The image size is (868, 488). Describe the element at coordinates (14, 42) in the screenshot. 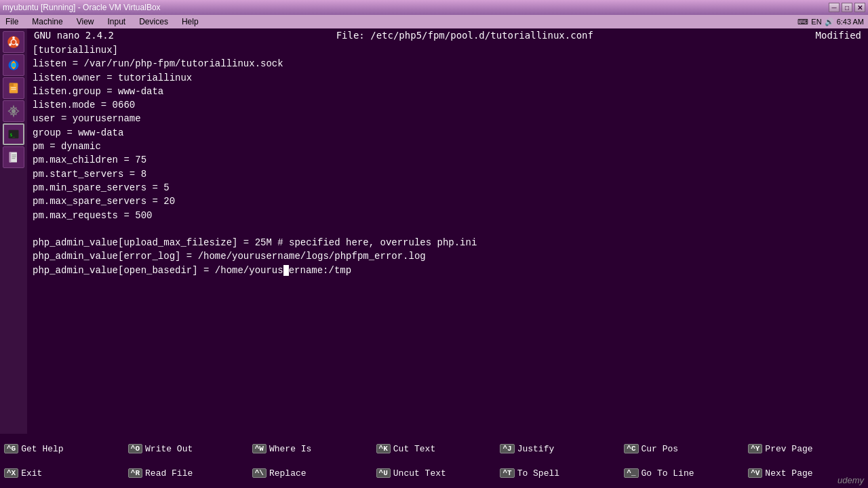

I see `sidebar-icon-ubuntu` at that location.